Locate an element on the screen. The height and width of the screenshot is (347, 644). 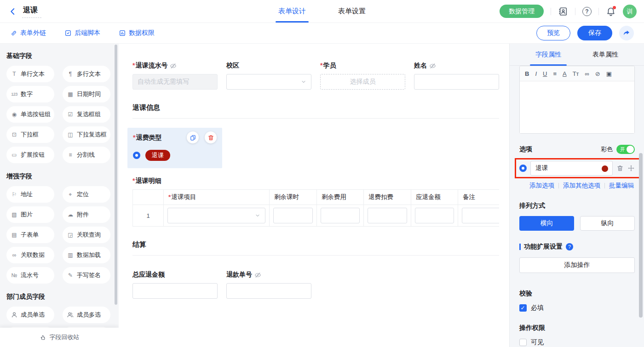
field-item-extend-button: ▭扩展按钮 is located at coordinates (30, 155).